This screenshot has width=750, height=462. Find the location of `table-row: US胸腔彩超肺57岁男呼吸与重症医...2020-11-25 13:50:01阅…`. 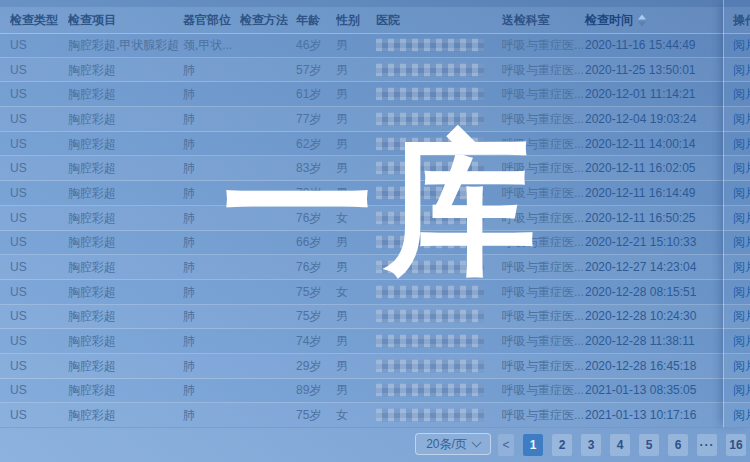

table-row: US胸腔彩超肺57岁男呼吸与重症医...2020-11-25 13:50:01阅… is located at coordinates (375, 70).